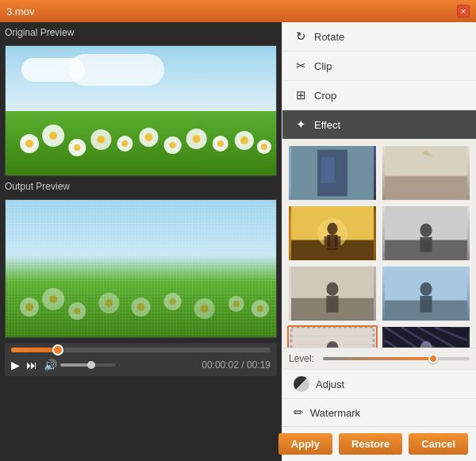 This screenshot has height=461, width=476. I want to click on close-button: ×, so click(463, 11).